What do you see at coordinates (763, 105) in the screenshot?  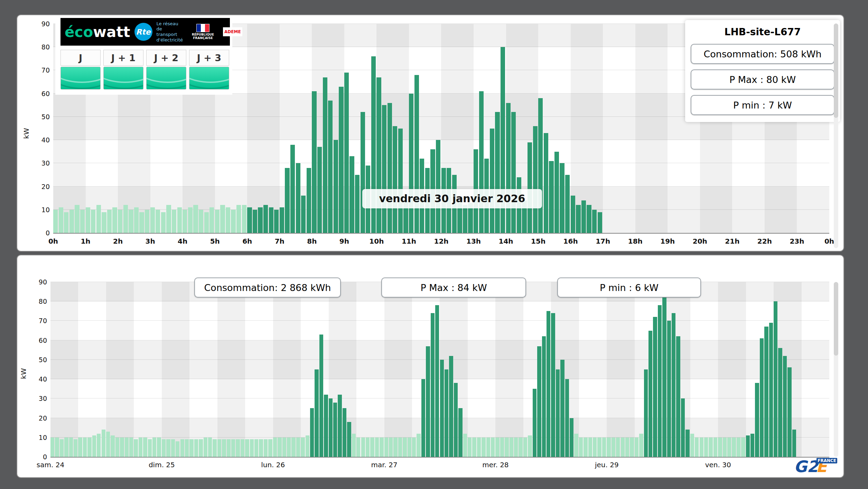 I see `stat-pmin-day: P min : 7 kW` at bounding box center [763, 105].